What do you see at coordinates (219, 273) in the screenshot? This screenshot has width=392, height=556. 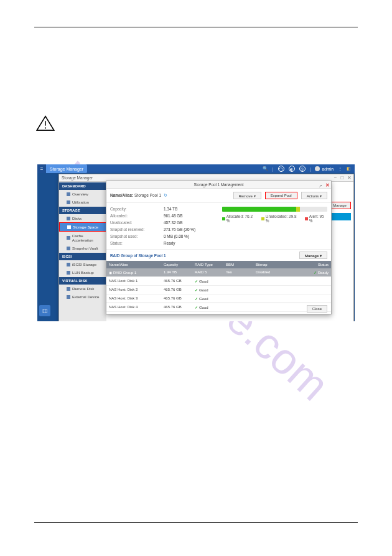 I see `table-row: ◉ RAID Group 11.34 TBRAID 5YesDisabled✓R…` at bounding box center [219, 273].